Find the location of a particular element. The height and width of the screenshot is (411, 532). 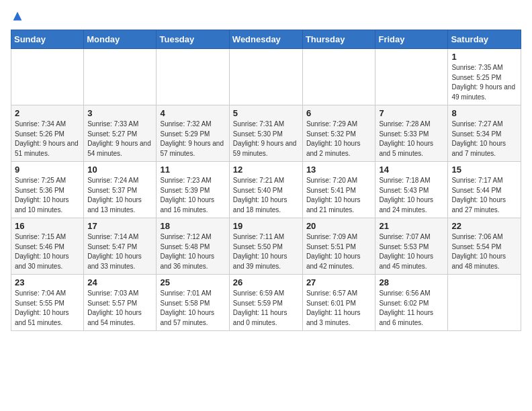

calendar-week-row: 1Sunrise: 7:35 AM Sunset: 5:25 PM Daylig… is located at coordinates (266, 77).